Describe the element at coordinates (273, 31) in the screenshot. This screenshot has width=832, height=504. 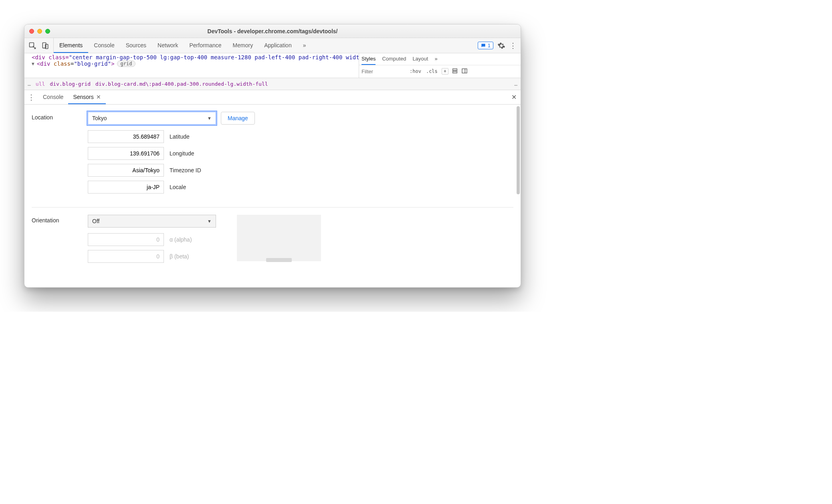
I see `titlebar: DevTools - developer.chrome.com/tags/dev…` at that location.